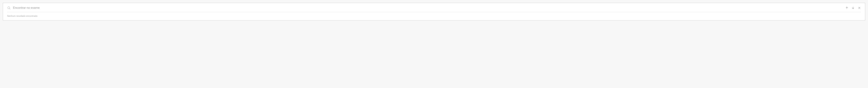  What do you see at coordinates (853, 8) in the screenshot?
I see `search-nav-controls` at bounding box center [853, 8].